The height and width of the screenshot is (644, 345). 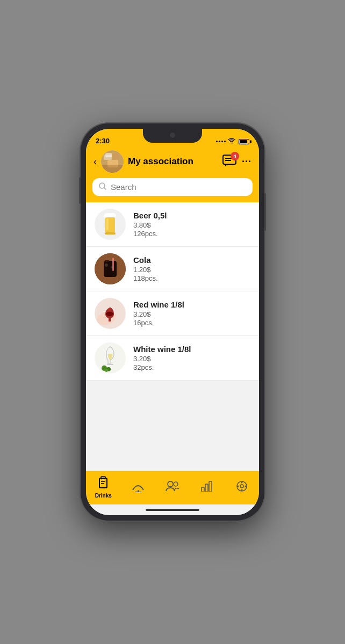 What do you see at coordinates (172, 358) in the screenshot?
I see `list-item: White wine 1/8l 3.20$ 32pcs.` at bounding box center [172, 358].